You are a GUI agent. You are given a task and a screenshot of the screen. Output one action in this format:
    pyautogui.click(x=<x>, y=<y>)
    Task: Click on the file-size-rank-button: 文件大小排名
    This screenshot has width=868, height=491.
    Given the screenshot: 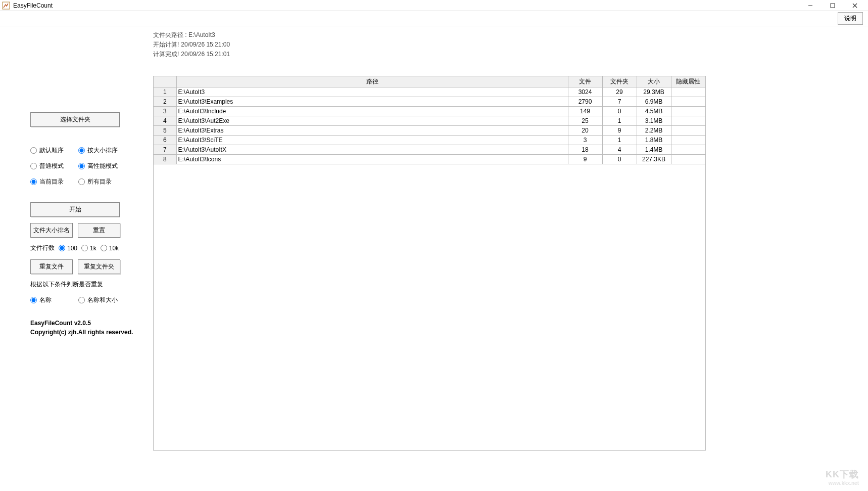 What is the action you would take?
    pyautogui.click(x=52, y=231)
    